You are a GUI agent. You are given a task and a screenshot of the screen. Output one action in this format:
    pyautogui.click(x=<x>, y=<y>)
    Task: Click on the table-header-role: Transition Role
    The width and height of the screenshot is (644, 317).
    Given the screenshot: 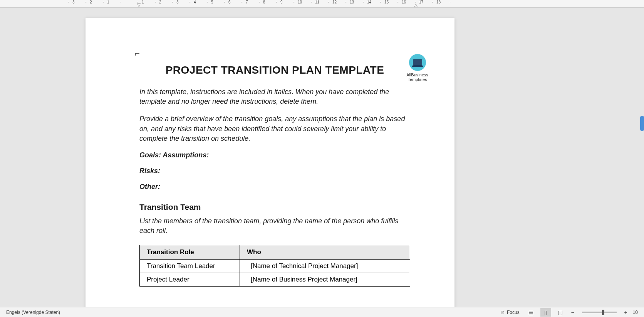 What is the action you would take?
    pyautogui.click(x=190, y=252)
    